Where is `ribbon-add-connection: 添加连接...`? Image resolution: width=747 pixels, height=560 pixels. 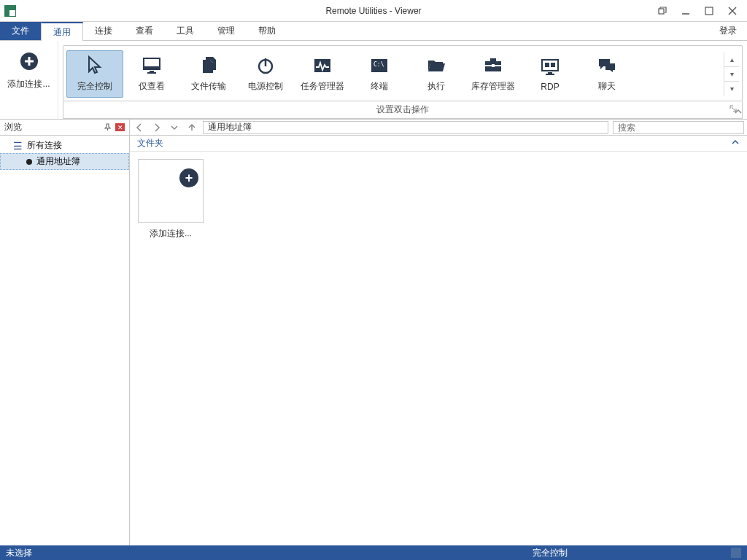 ribbon-add-connection: 添加连接... is located at coordinates (29, 80).